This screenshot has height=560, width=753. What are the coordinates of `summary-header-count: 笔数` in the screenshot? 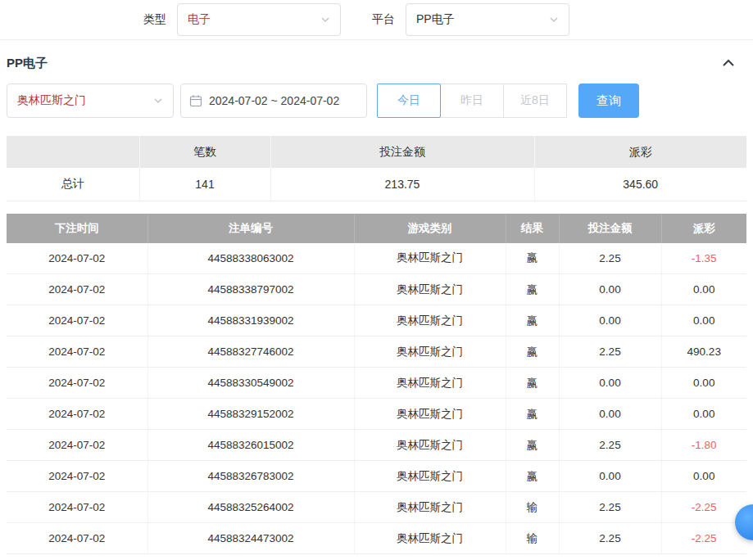 It's located at (205, 152).